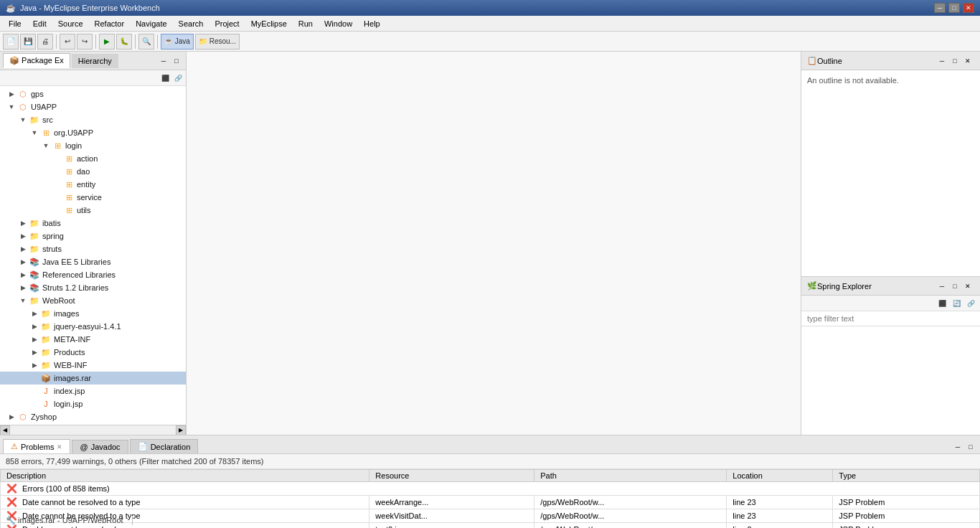 The height and width of the screenshot is (528, 980). Describe the element at coordinates (969, 8) in the screenshot. I see `close-button: ✕` at that location.